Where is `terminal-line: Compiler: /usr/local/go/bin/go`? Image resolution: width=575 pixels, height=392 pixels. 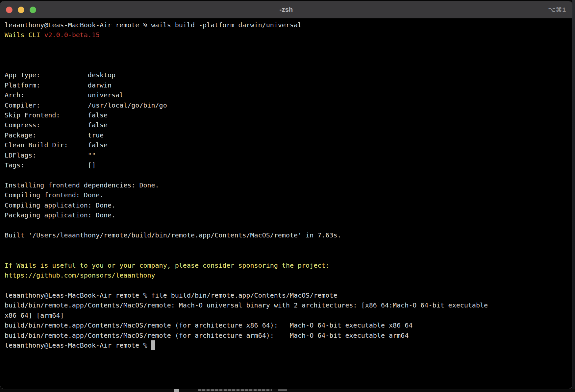
terminal-line: Compiler: /usr/local/go/bin/go is located at coordinates (288, 105).